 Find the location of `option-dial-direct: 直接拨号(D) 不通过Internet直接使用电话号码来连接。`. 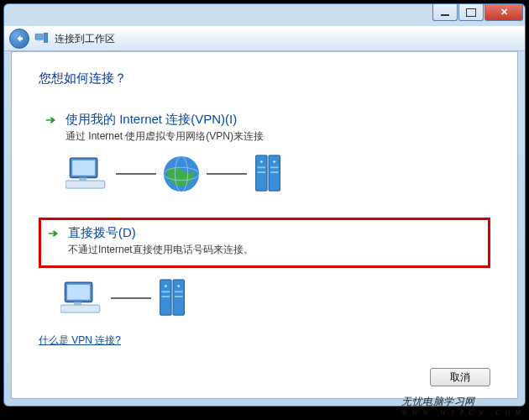

option-dial-direct: 直接拨号(D) 不通过Internet直接使用电话号码来连接。 is located at coordinates (264, 243).